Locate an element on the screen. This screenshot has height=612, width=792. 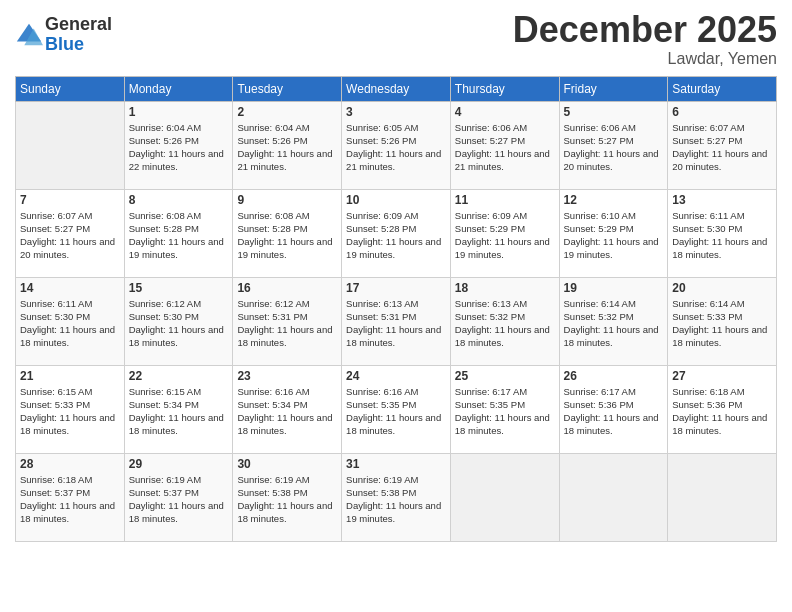
cell-content: Sunrise: 6:06 AM Sunset: 5:27 PM Dayligh… is located at coordinates (505, 148).